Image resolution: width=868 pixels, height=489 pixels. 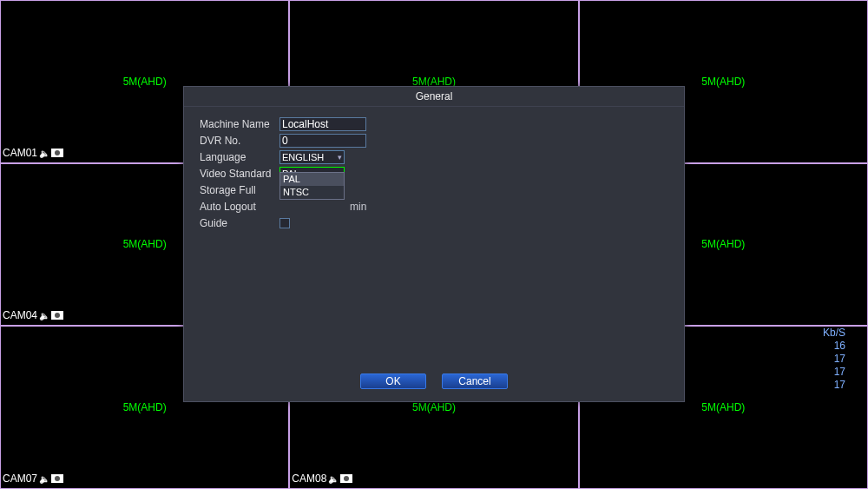 What do you see at coordinates (358, 207) in the screenshot?
I see `auto-logout-unit: min` at bounding box center [358, 207].